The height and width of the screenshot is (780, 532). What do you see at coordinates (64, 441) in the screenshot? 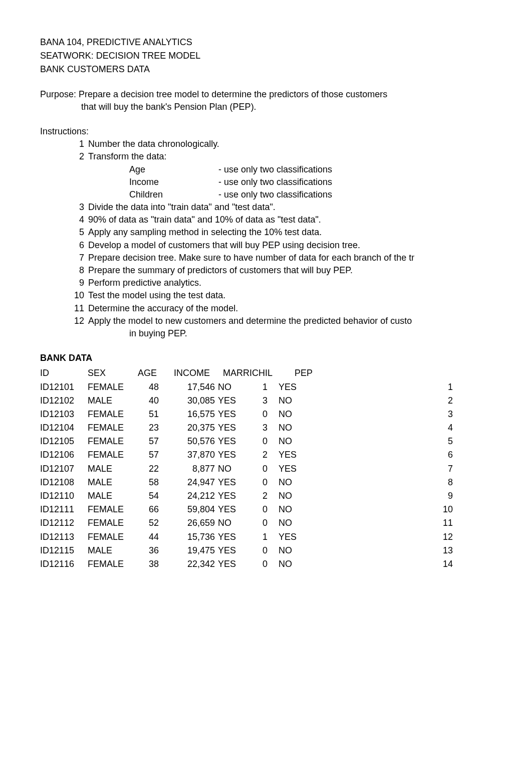
I see `cell-id: ID12105` at bounding box center [64, 441].